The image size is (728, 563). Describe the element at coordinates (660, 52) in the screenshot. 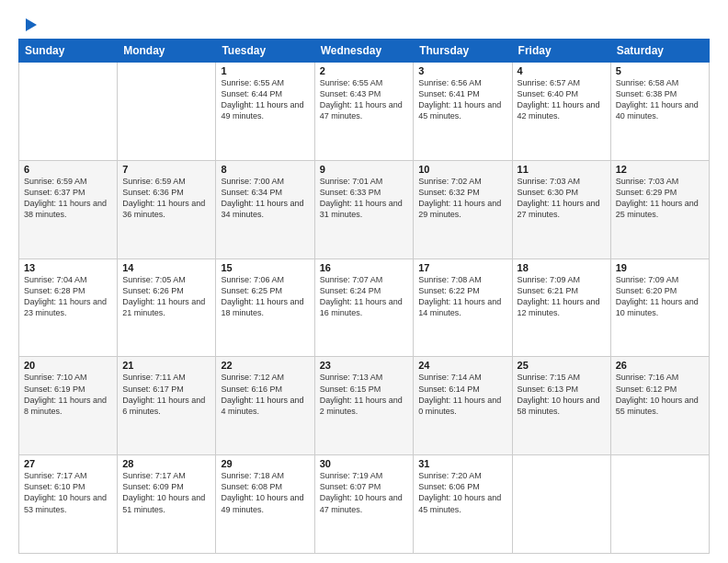

I see `day-of-week-header: Saturday` at that location.